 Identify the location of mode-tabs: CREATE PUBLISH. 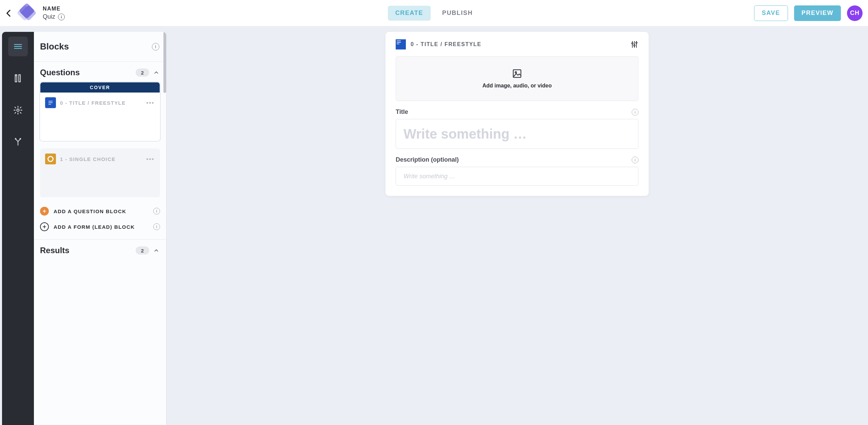
(434, 13).